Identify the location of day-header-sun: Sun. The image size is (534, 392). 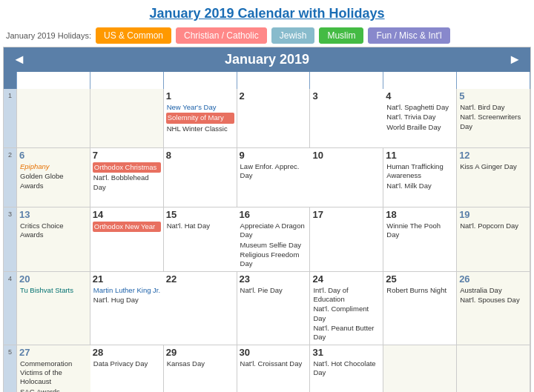
(53, 80).